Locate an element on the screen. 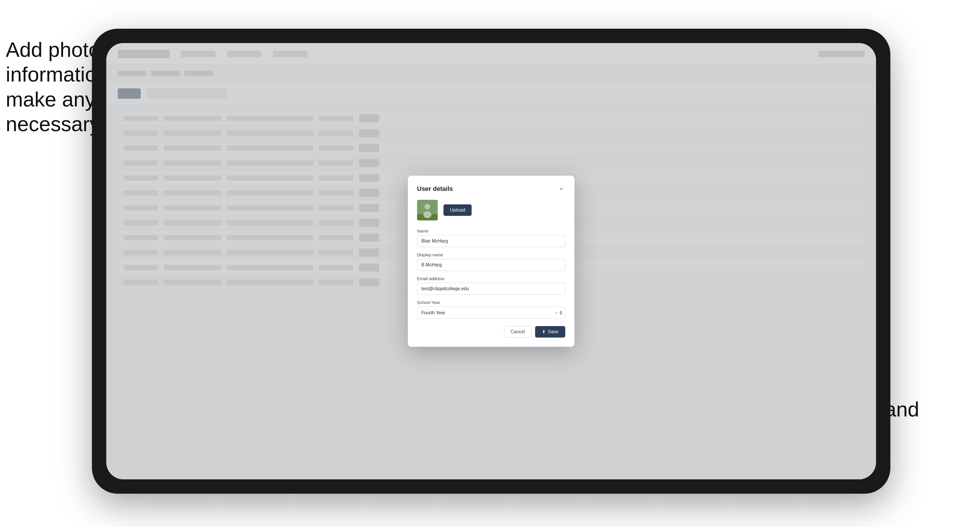  modal-title: User details is located at coordinates (435, 189).